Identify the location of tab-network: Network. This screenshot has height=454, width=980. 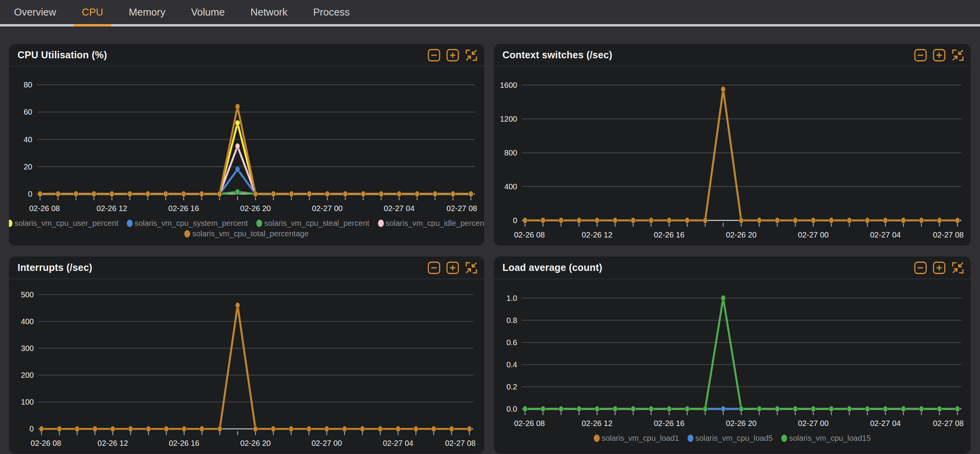
(269, 12).